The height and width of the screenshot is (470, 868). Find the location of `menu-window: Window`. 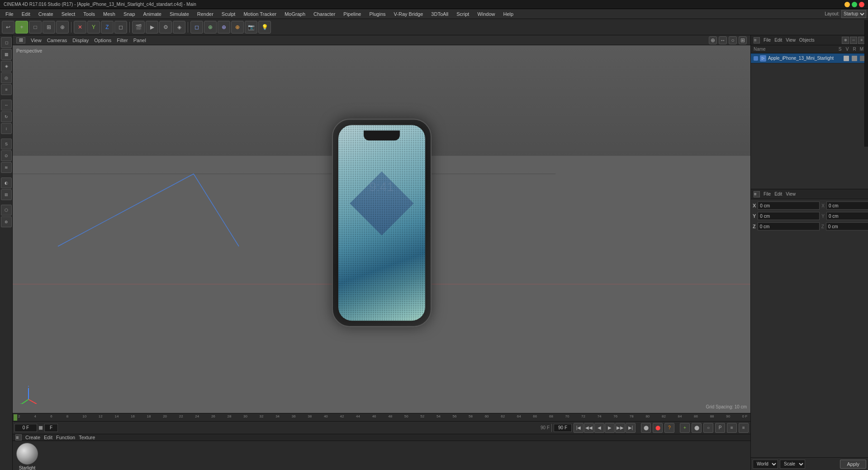

menu-window: Window is located at coordinates (486, 14).